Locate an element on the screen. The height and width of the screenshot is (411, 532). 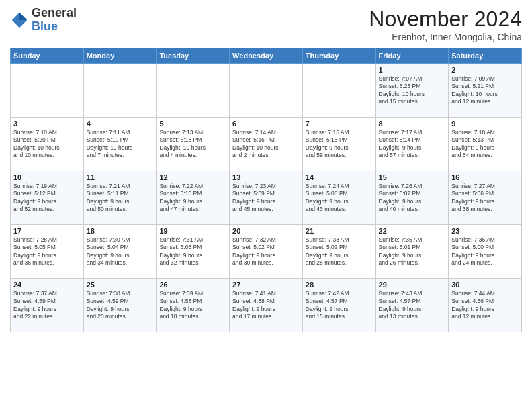
calendar-cell: 7Sunrise: 7:15 AM Sunset: 5:15 PM Daylig… is located at coordinates (339, 144).